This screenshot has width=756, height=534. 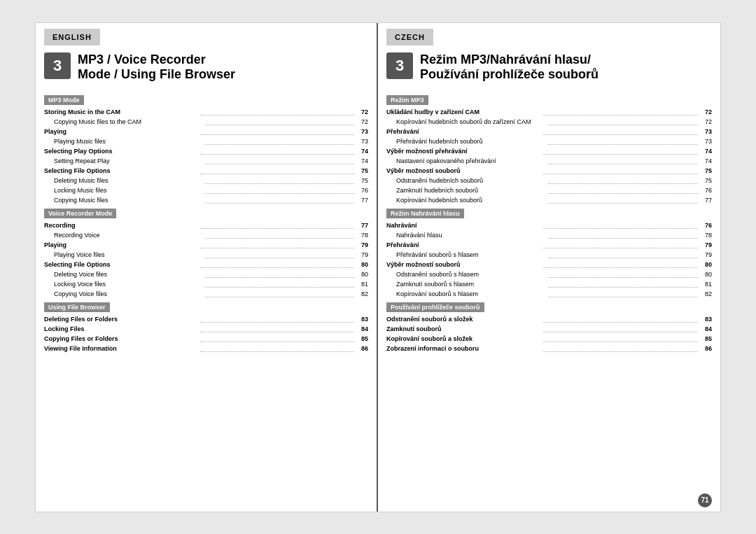 What do you see at coordinates (549, 265) in the screenshot?
I see `toc-item: Výběr možností souborů80` at bounding box center [549, 265].